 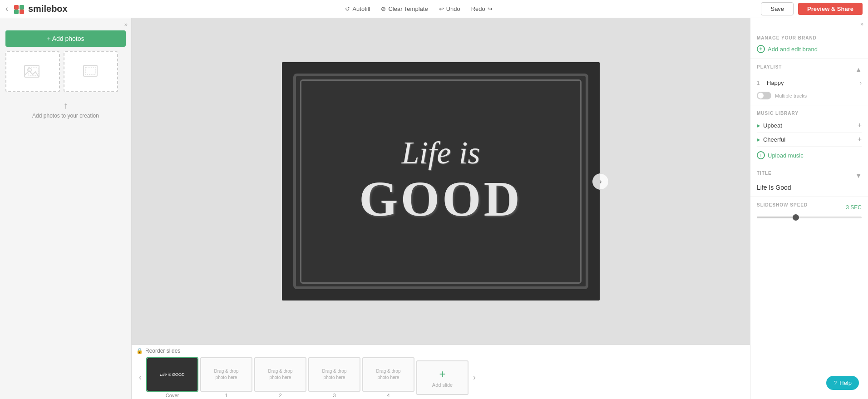 I want to click on left-panel-header: », so click(x=65, y=25).